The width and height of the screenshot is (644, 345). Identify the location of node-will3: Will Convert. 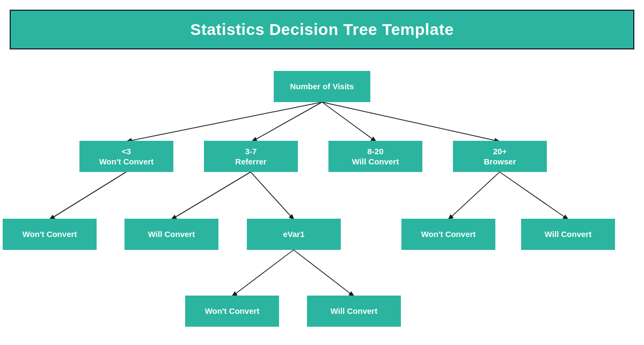
(354, 311).